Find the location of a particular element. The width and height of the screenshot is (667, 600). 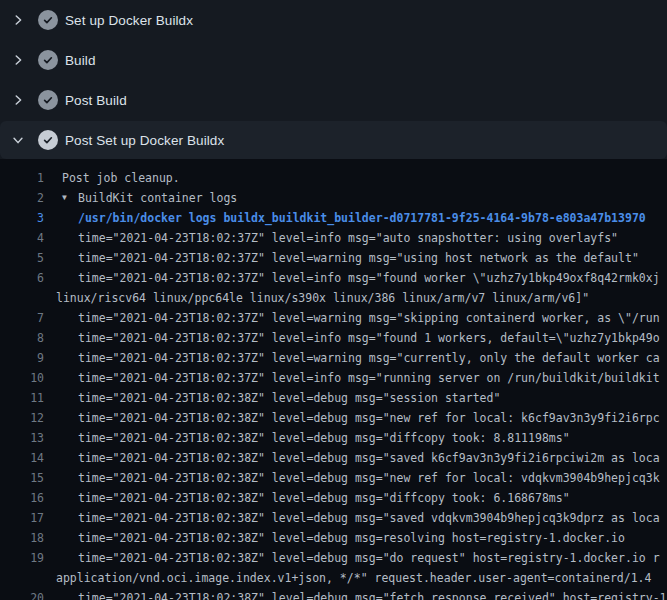

line-number: 13 is located at coordinates (22, 438).